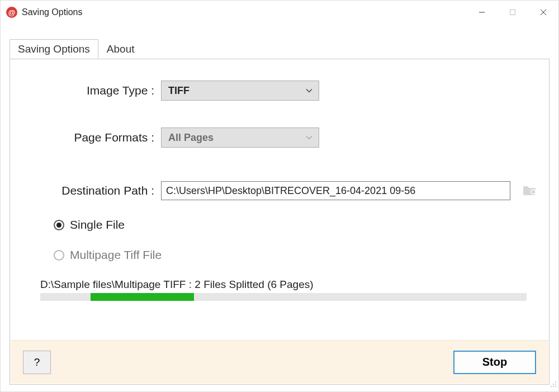 The height and width of the screenshot is (392, 559). Describe the element at coordinates (240, 138) in the screenshot. I see `page-formats-select: All Pages` at that location.